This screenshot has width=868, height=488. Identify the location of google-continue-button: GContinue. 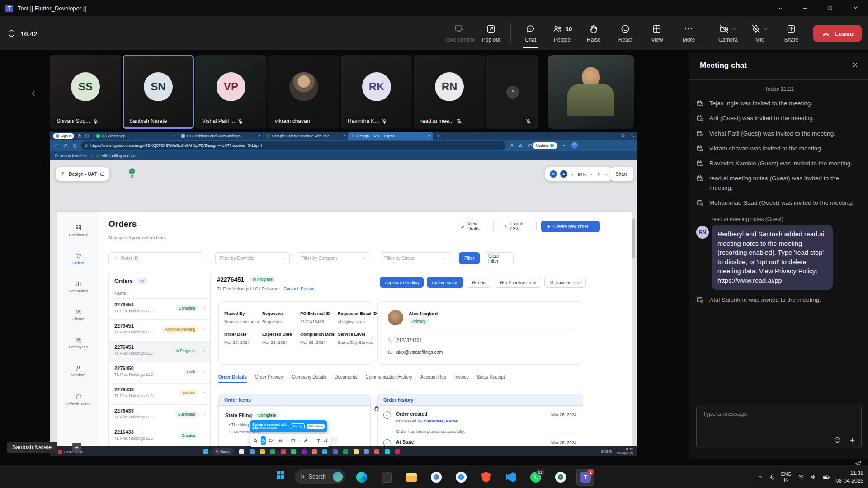
(316, 427).